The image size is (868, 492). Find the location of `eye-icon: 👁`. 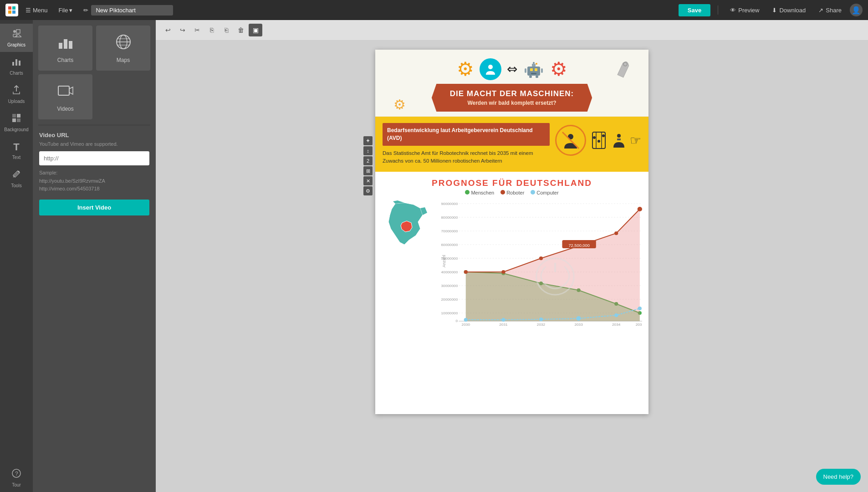

eye-icon: 👁 is located at coordinates (733, 10).